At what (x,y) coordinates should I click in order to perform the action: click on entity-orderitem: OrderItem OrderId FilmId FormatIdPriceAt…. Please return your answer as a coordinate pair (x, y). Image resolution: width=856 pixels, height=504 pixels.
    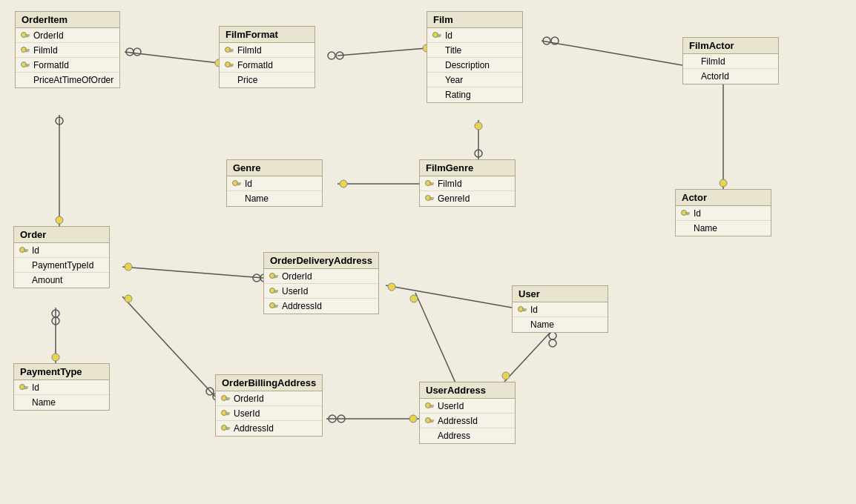
    Looking at the image, I should click on (68, 50).